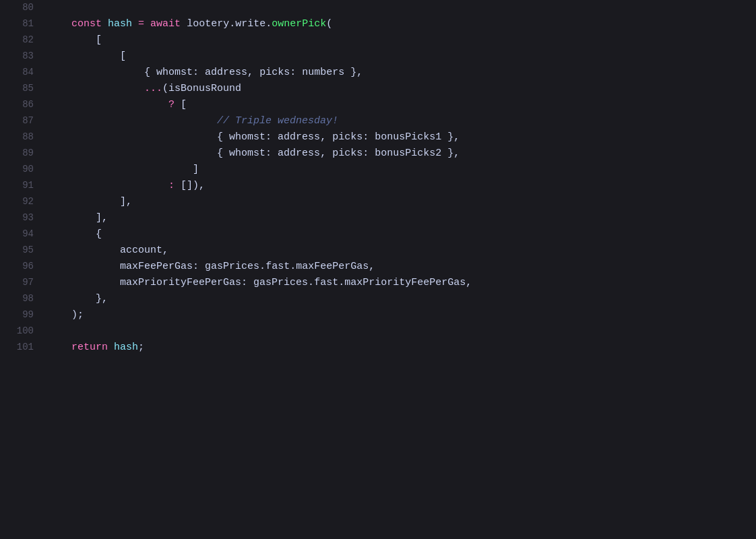 The image size is (756, 539). I want to click on line-code: : []),, so click(126, 186).